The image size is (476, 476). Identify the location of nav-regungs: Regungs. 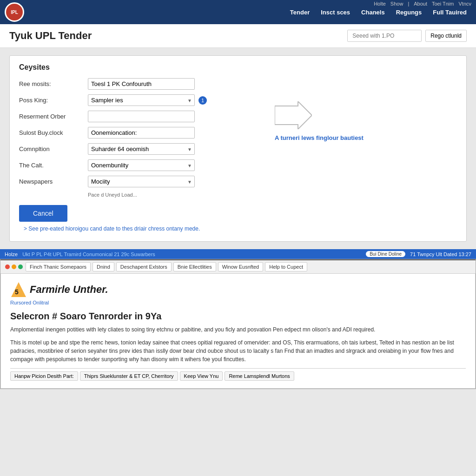
(409, 12).